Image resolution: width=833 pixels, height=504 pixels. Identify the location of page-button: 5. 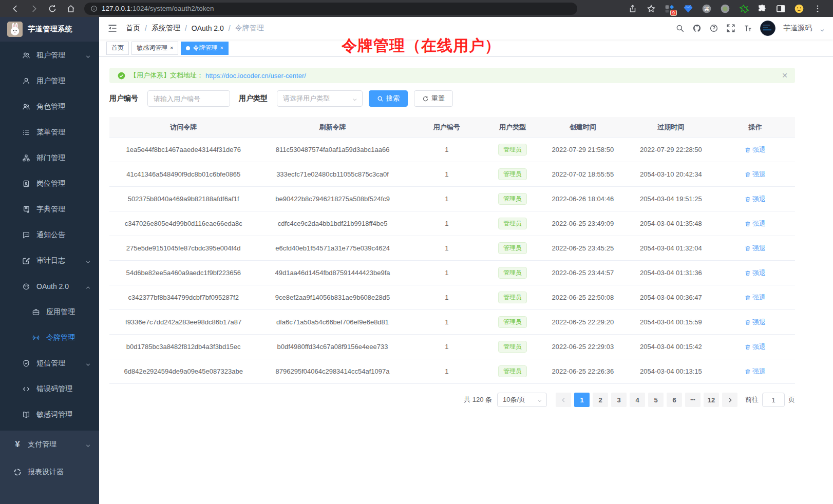
(656, 400).